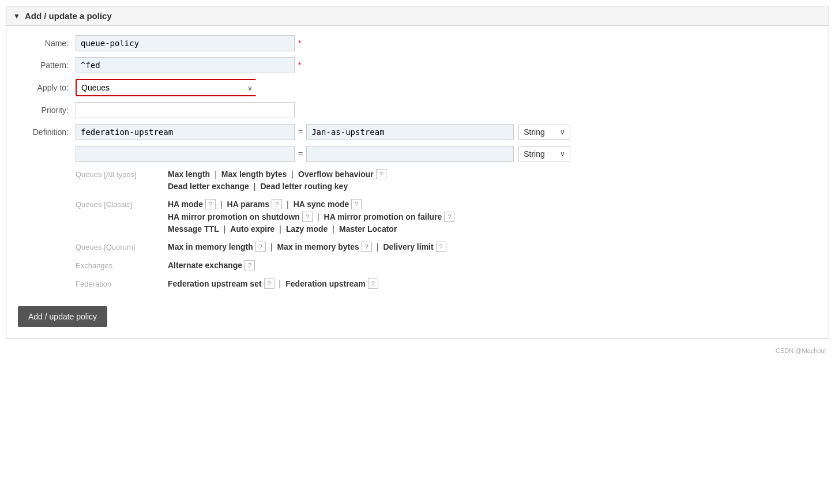  What do you see at coordinates (186, 204) in the screenshot?
I see `hint-ha-mode: HA mode` at bounding box center [186, 204].